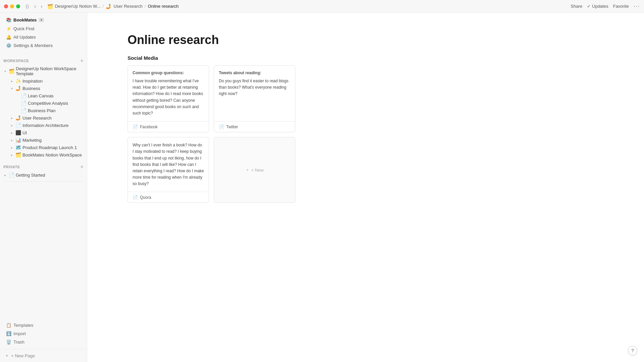  Describe the element at coordinates (6, 6) in the screenshot. I see `close-button` at that location.